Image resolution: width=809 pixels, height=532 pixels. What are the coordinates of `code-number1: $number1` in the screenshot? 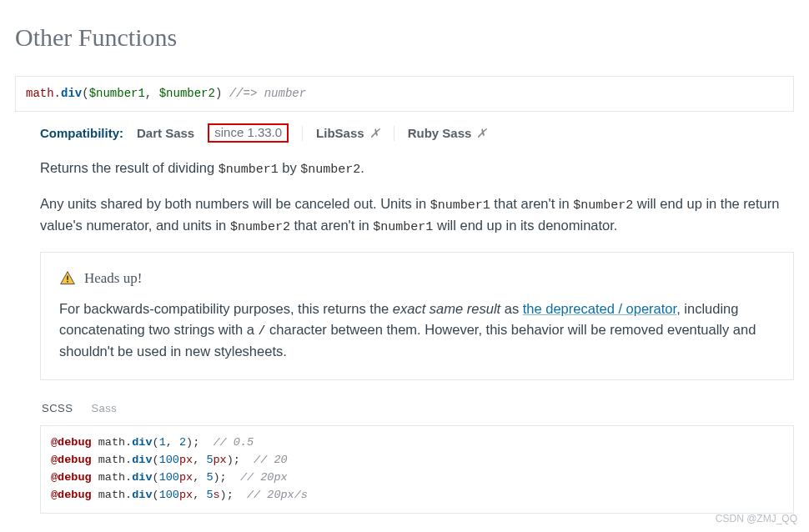 It's located at (249, 170).